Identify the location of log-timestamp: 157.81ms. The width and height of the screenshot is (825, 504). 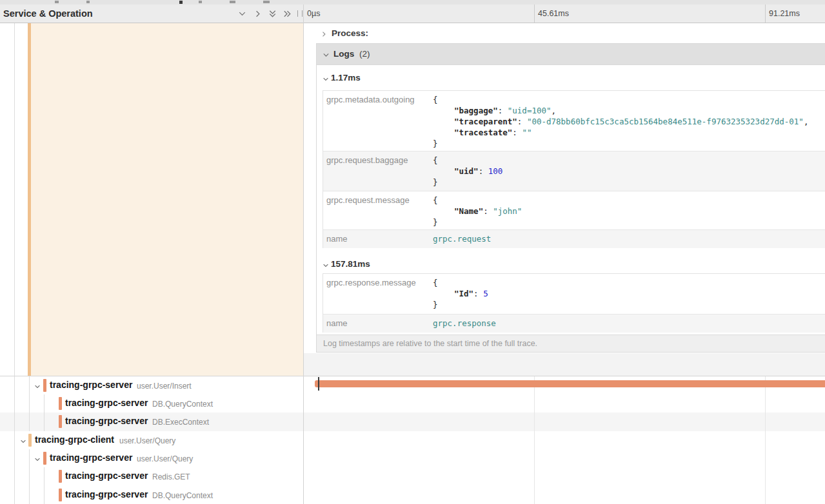
(351, 264).